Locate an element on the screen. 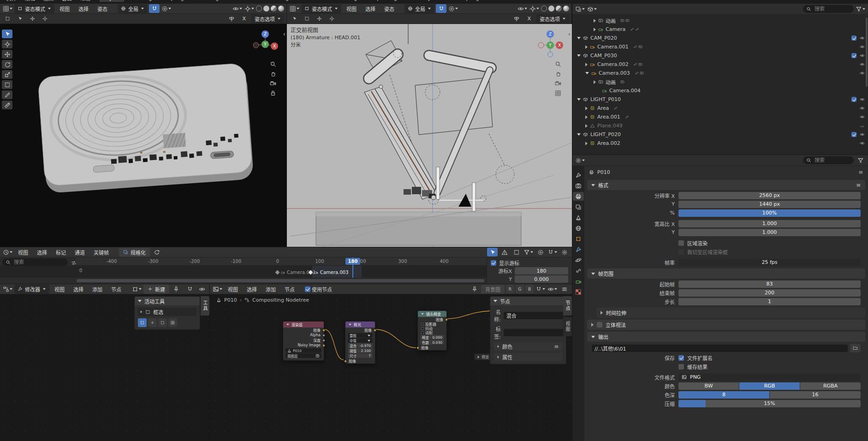  channel-search-input is located at coordinates (29, 262).